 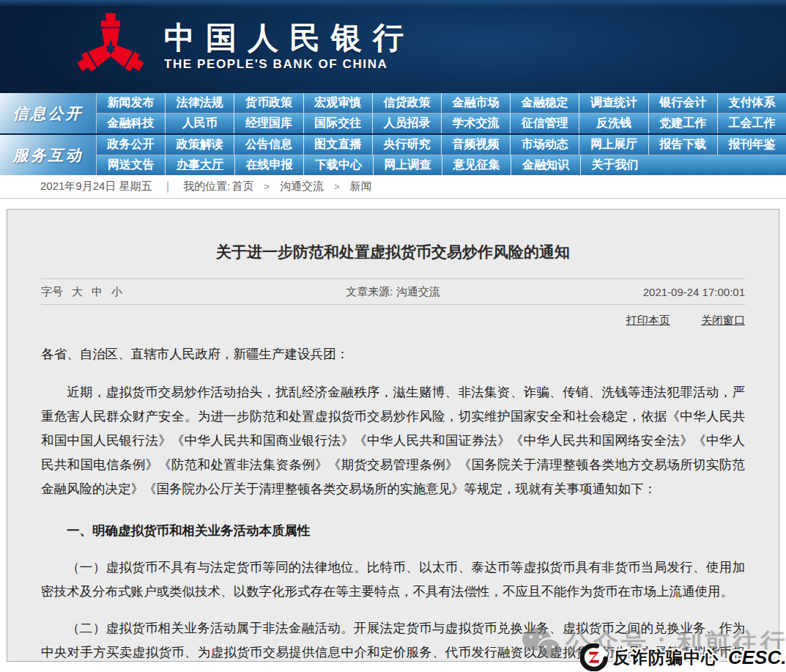 I want to click on article-paragraph: （一）虚拟货币不具有与法定货币等同的法律地位。比特币、以太币、泰达币等虚拟货币具…, so click(x=393, y=580).